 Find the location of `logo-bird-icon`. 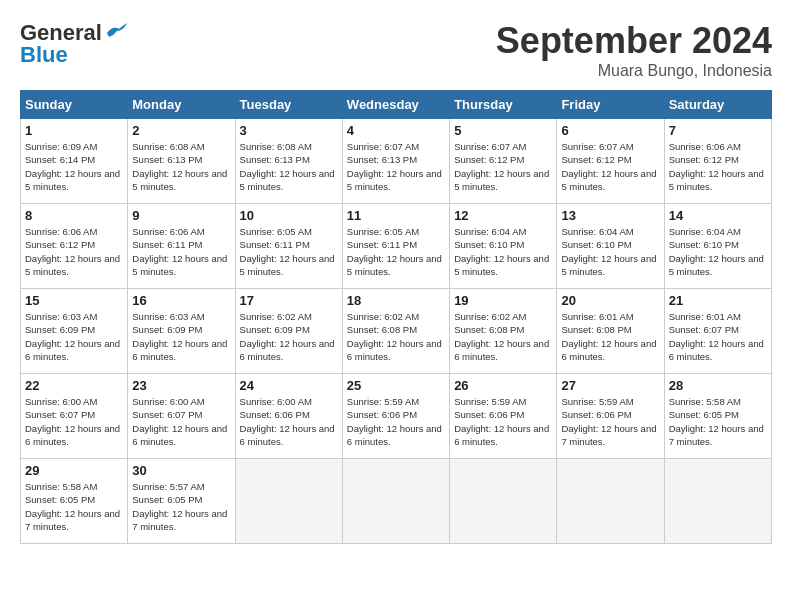

logo-bird-icon is located at coordinates (116, 33).